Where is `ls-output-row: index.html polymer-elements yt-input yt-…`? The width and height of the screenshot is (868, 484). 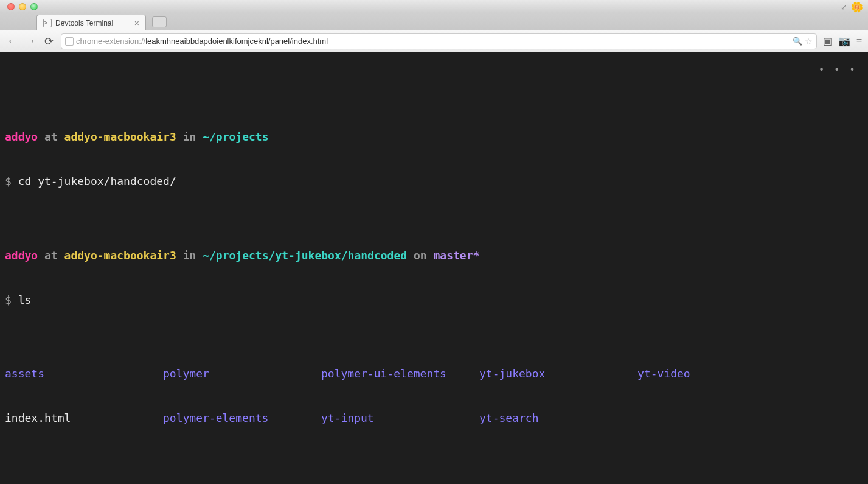 ls-output-row: index.html polymer-elements yt-input yt-… is located at coordinates (434, 418).